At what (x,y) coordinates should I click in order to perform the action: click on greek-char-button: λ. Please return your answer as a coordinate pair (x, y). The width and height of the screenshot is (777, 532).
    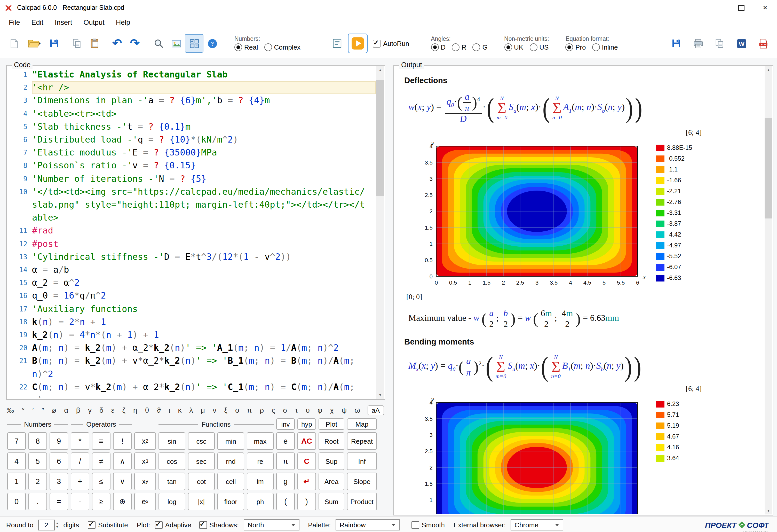
    Looking at the image, I should click on (191, 410).